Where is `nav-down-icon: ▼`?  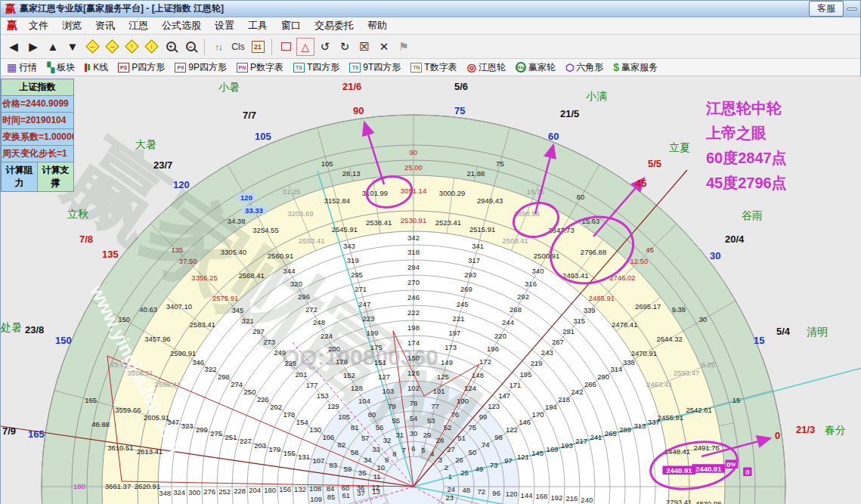 nav-down-icon: ▼ is located at coordinates (73, 47).